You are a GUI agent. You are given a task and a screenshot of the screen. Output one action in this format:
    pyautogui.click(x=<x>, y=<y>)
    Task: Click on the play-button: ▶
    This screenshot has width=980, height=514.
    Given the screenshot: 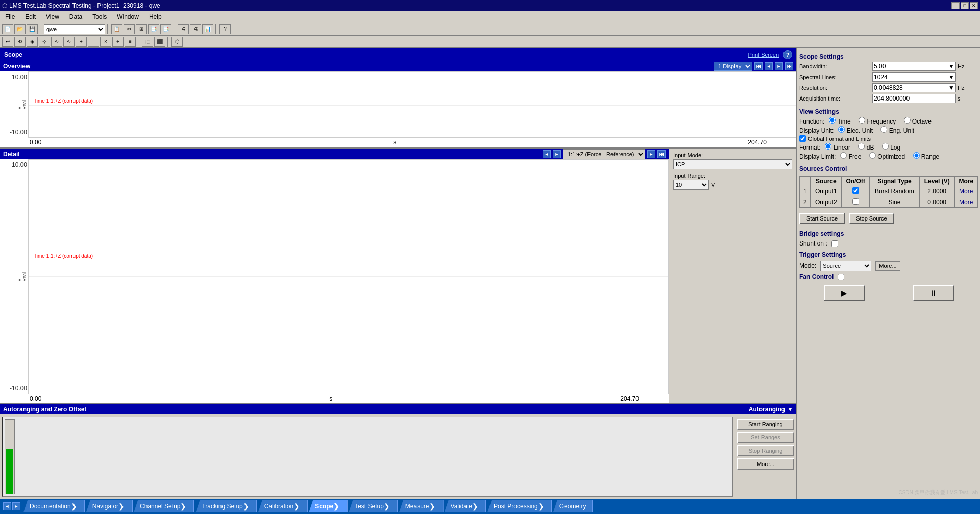 What is the action you would take?
    pyautogui.click(x=844, y=293)
    